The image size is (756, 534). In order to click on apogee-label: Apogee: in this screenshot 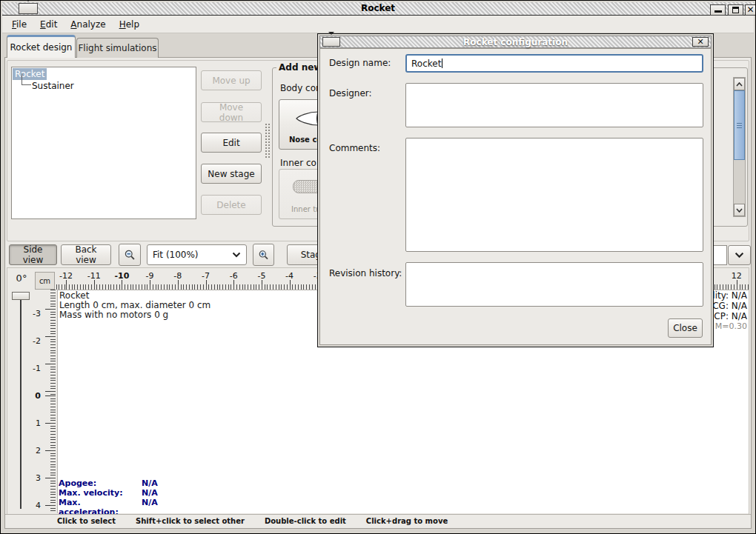, I will do `click(100, 483)`.